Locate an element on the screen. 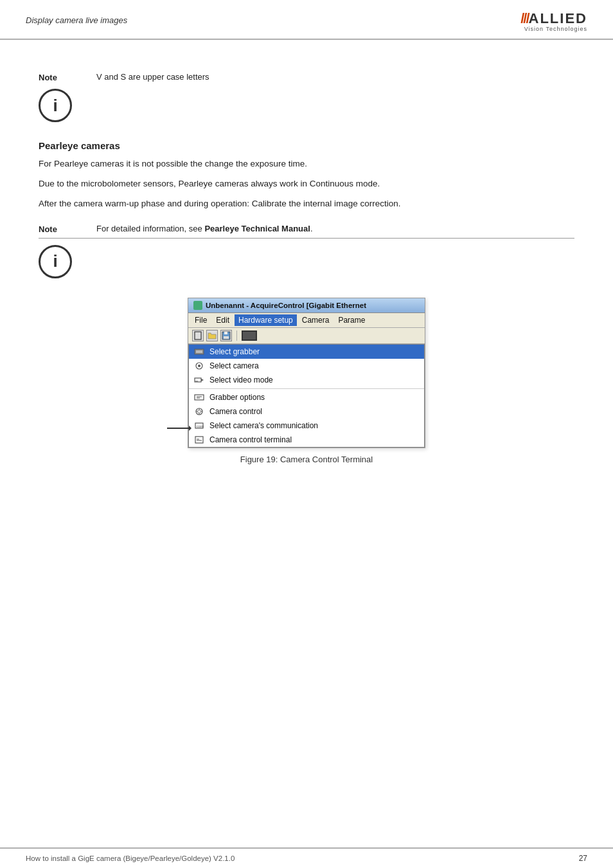 This screenshot has width=613, height=868. toolbar-open is located at coordinates (212, 336).